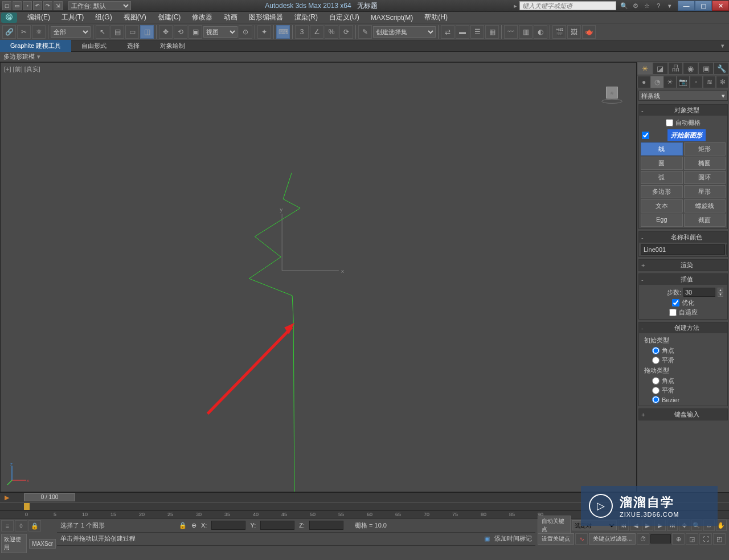 The height and width of the screenshot is (560, 729). What do you see at coordinates (554, 525) in the screenshot?
I see `auto-key-button: 自动关键点` at bounding box center [554, 525].